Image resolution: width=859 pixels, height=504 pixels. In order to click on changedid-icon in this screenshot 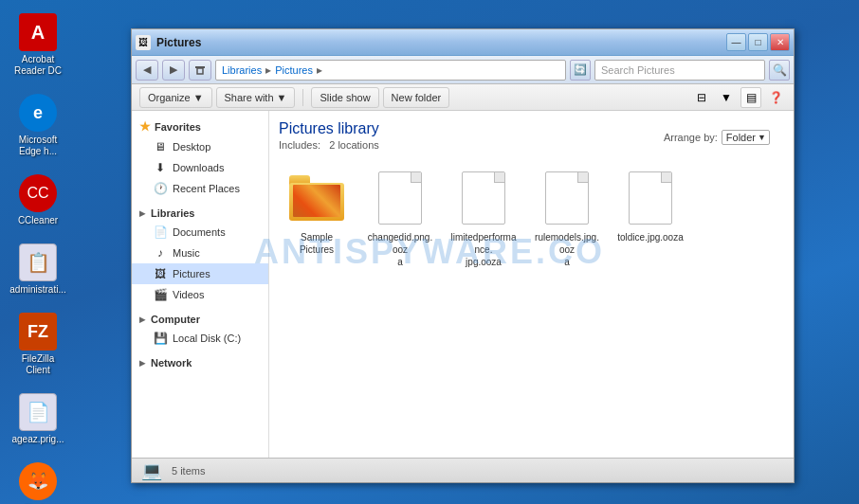, I will do `click(400, 198)`.